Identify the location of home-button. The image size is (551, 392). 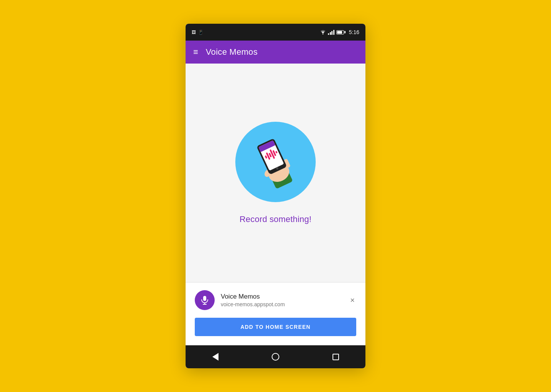
(276, 357).